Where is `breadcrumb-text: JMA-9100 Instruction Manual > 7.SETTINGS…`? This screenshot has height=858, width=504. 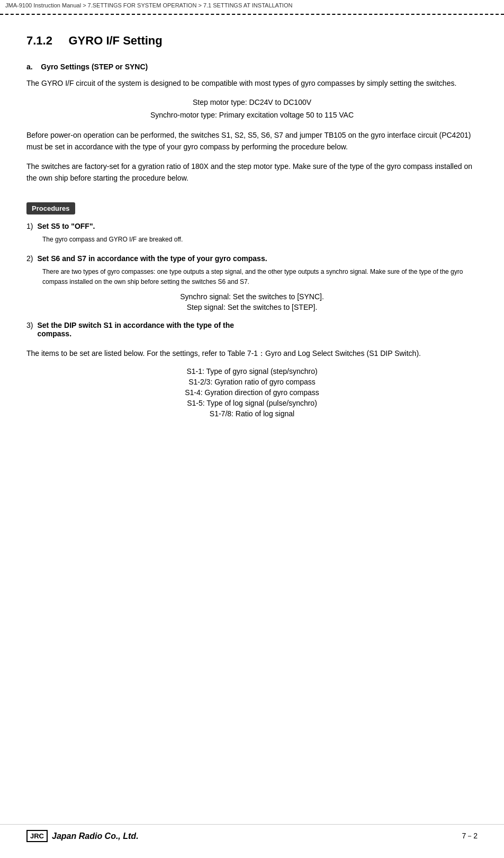 breadcrumb-text: JMA-9100 Instruction Manual > 7.SETTINGS… is located at coordinates (149, 5).